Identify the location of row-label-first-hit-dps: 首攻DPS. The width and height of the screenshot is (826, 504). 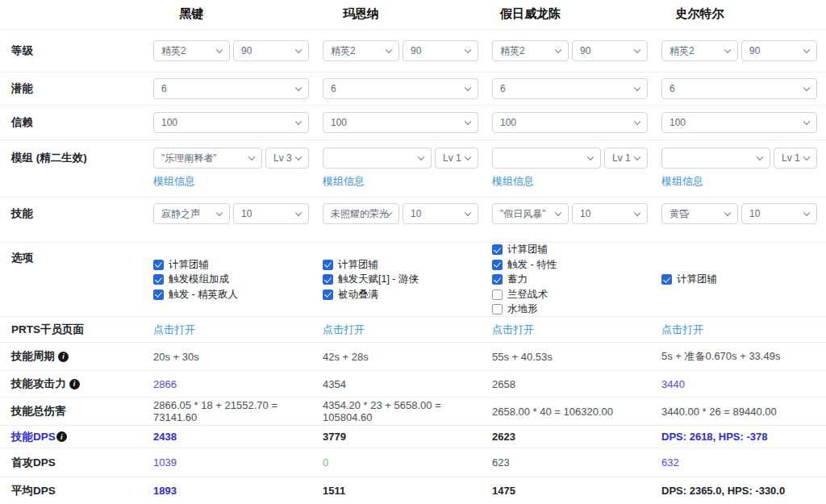
(82, 463).